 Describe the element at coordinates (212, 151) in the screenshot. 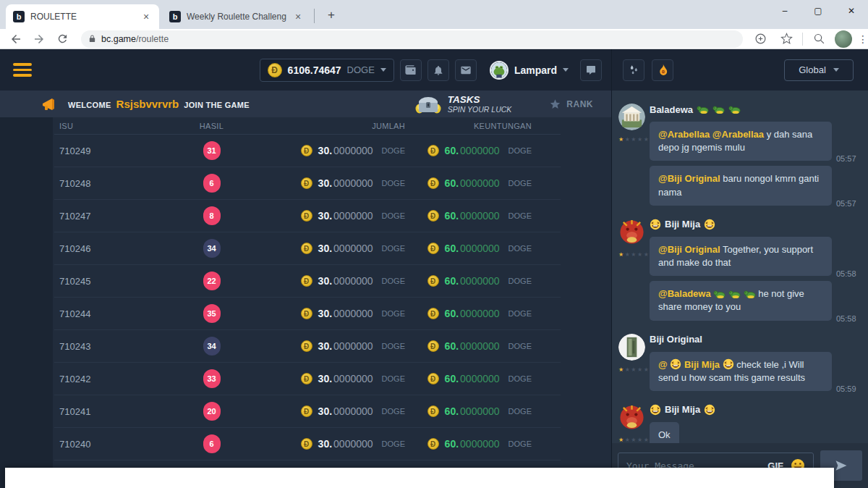

I see `result-badge: 31` at that location.